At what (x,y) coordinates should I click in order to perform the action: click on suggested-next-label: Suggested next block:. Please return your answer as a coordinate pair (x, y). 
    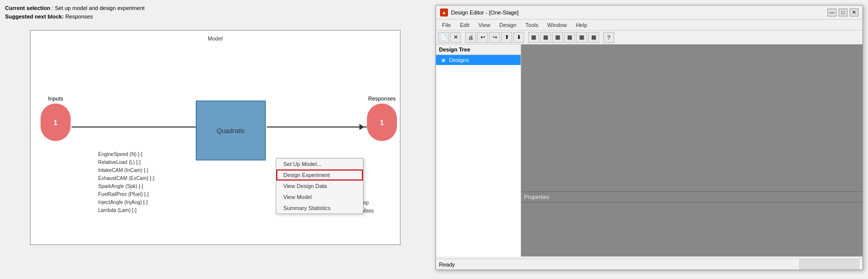
    Looking at the image, I should click on (34, 16).